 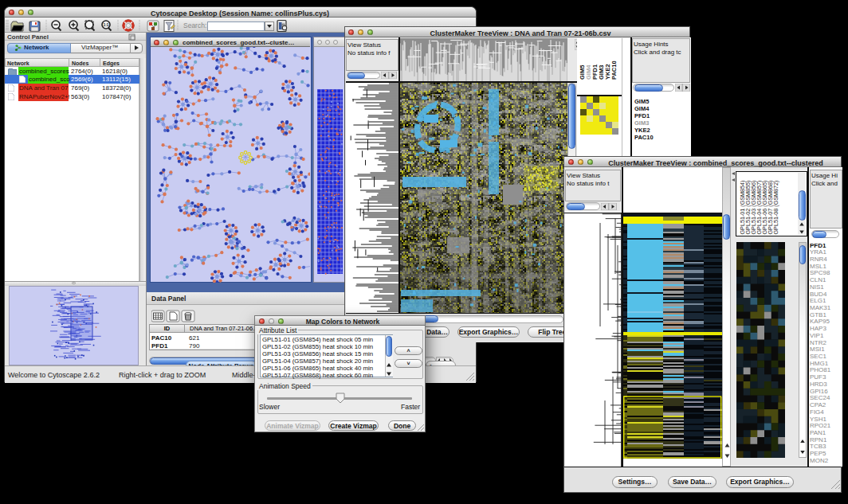 What do you see at coordinates (776, 208) in the screenshot?
I see `svg-text: GPL51-08 (GSM872)` at bounding box center [776, 208].